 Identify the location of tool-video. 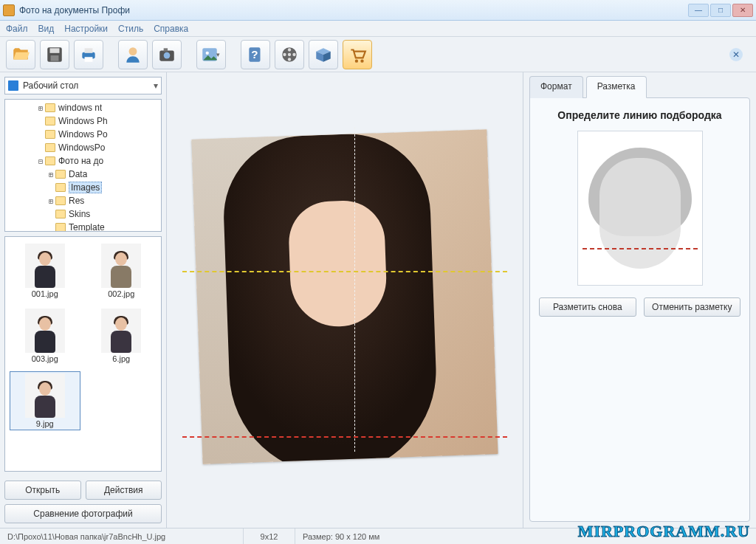
(289, 55).